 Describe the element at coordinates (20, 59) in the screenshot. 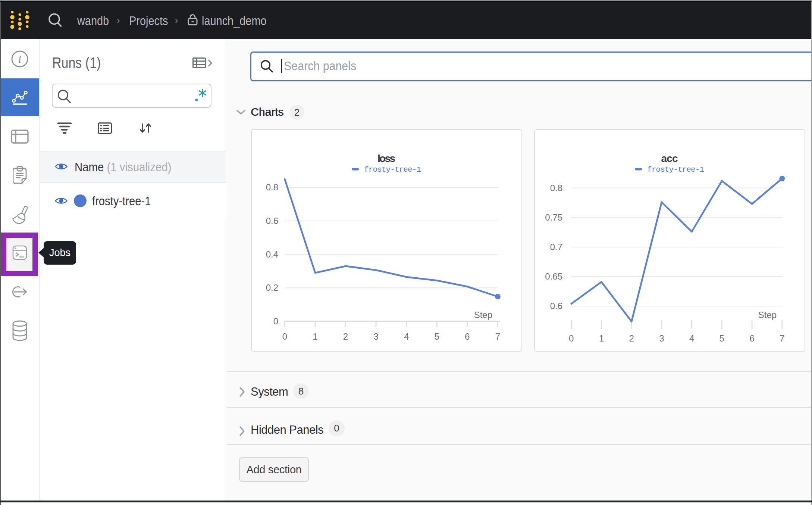

I see `svg-text: i` at that location.